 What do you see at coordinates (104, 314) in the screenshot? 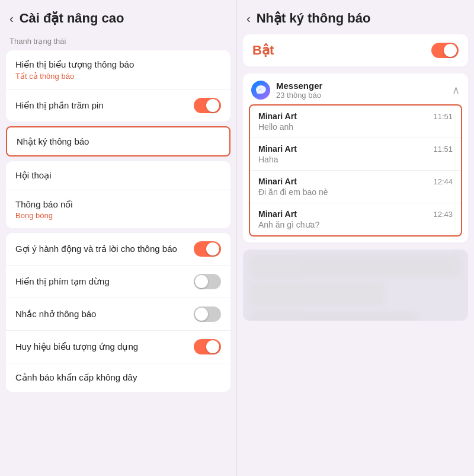
I see `setting-nhac-nho-label: Nhắc nhở thông báo` at bounding box center [104, 314].